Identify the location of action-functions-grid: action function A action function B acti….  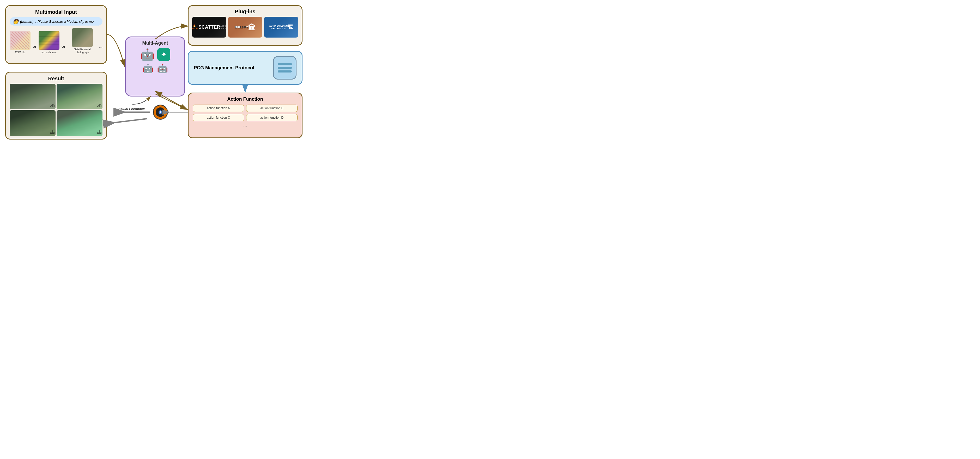
(245, 113).